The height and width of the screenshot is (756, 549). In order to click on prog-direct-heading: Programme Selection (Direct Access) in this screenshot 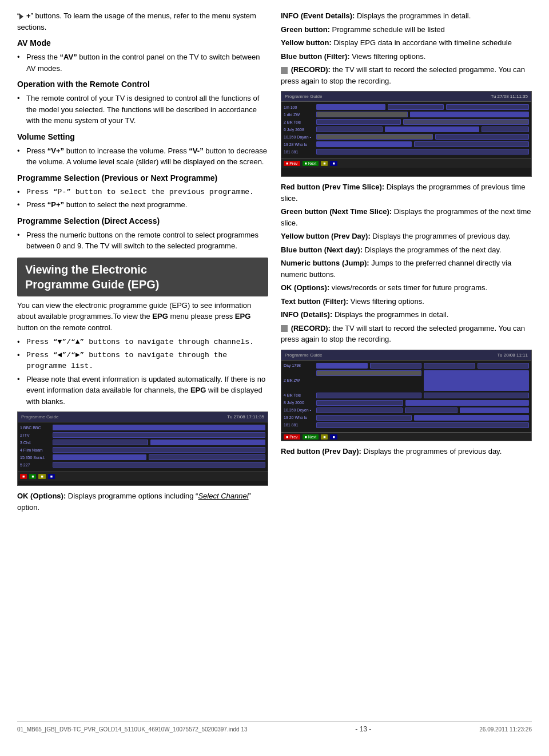, I will do `click(143, 221)`.